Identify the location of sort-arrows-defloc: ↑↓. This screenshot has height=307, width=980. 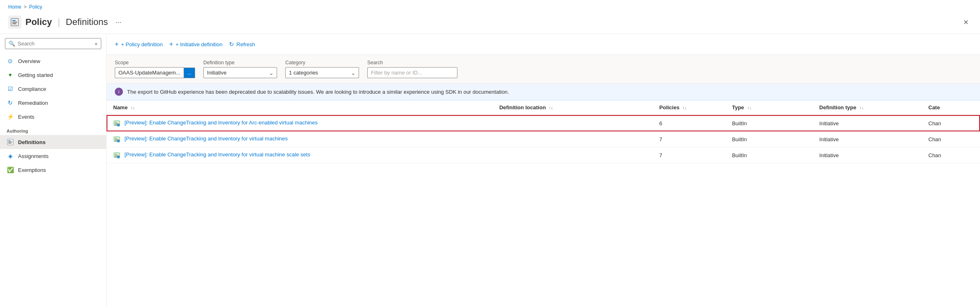
(551, 108).